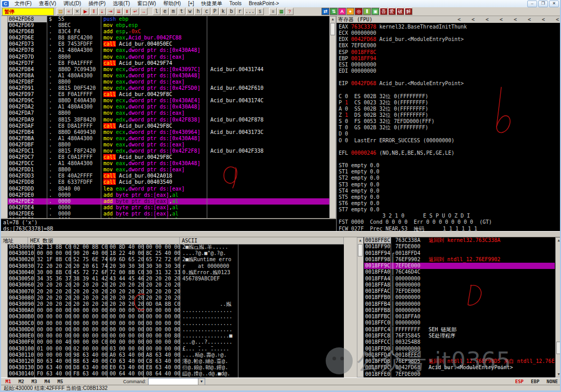 Image resolution: width=561 pixels, height=392 pixels. Describe the element at coordinates (450, 210) in the screenshot. I see `register-line: ST7 empty 0.0` at that location.